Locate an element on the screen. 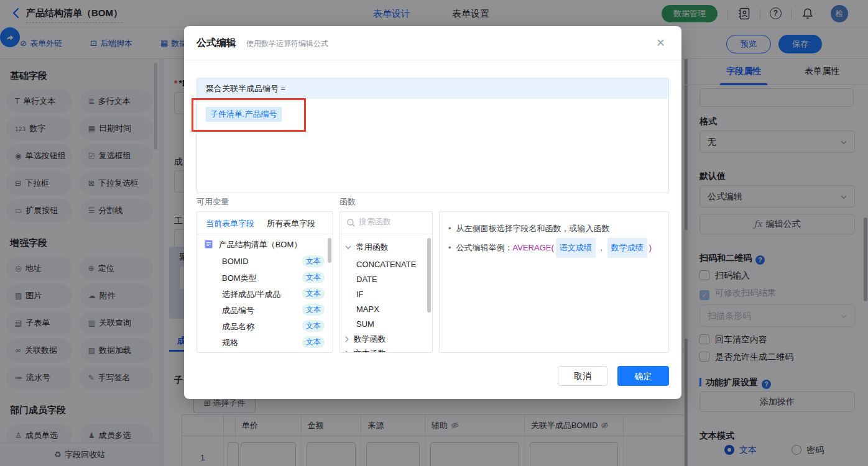  example-field-chip: 语文成绩 is located at coordinates (576, 248).